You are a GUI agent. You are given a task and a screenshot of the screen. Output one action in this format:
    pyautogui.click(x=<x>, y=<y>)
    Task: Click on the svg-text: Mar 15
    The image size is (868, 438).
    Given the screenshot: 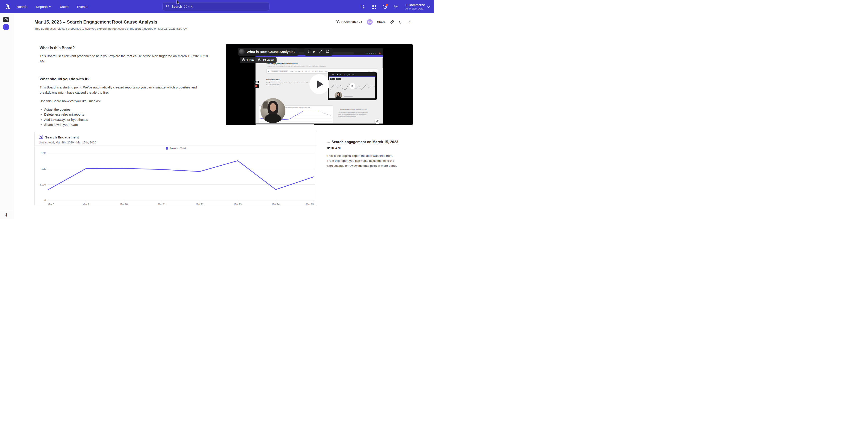 What is the action you would take?
    pyautogui.click(x=310, y=204)
    